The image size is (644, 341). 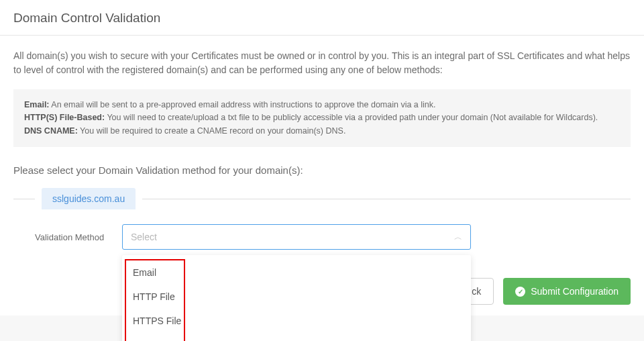 I want to click on method-dns-desc: You will be required to create a CNAME r…, so click(x=213, y=131).